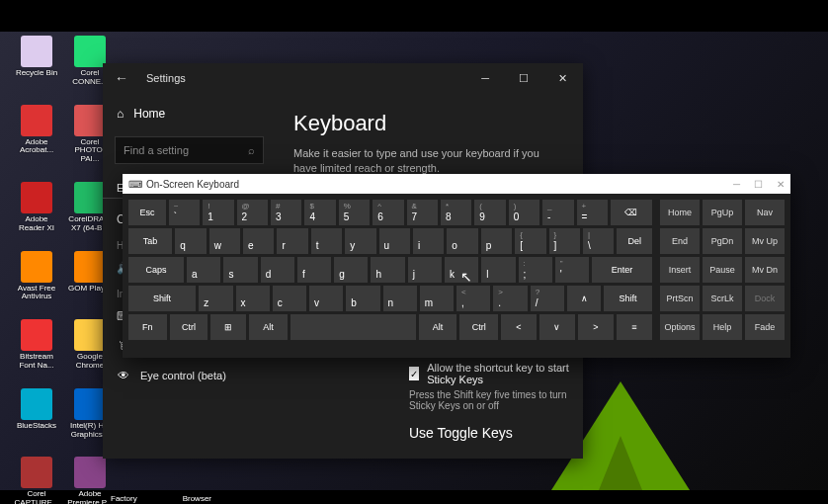  Describe the element at coordinates (228, 327) in the screenshot. I see `key-: ⊞` at that location.